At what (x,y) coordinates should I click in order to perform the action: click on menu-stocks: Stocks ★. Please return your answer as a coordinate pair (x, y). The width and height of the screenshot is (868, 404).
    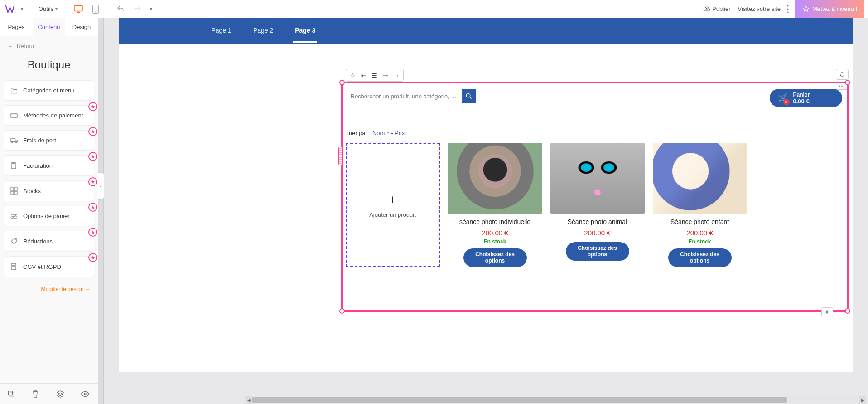
    Looking at the image, I should click on (49, 191).